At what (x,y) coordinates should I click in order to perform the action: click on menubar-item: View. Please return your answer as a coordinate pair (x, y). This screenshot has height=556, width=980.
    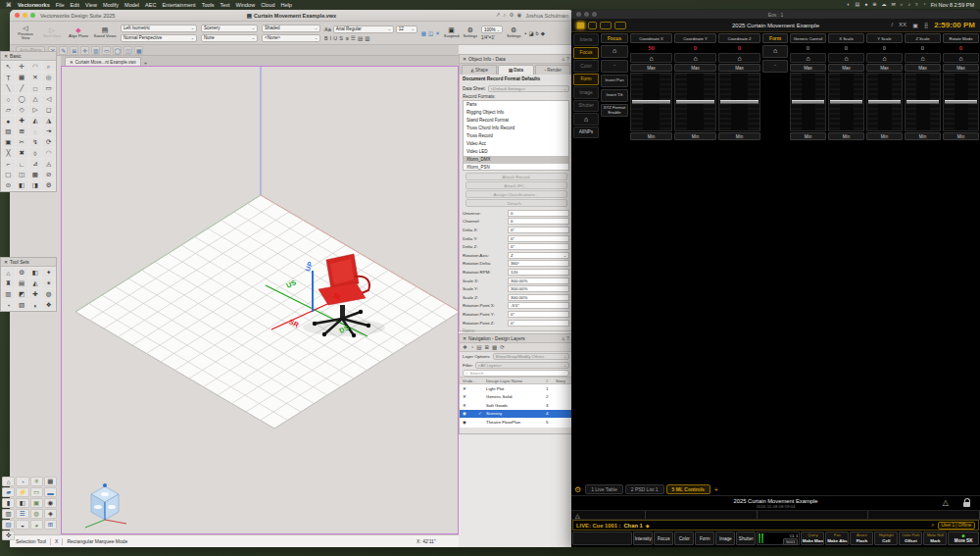
    Looking at the image, I should click on (91, 5).